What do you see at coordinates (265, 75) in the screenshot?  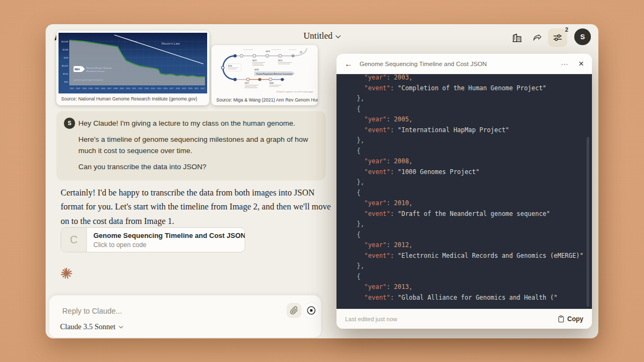 I see `attachment-image-2: Human Pangenome Reference Consortium 201…` at bounding box center [265, 75].